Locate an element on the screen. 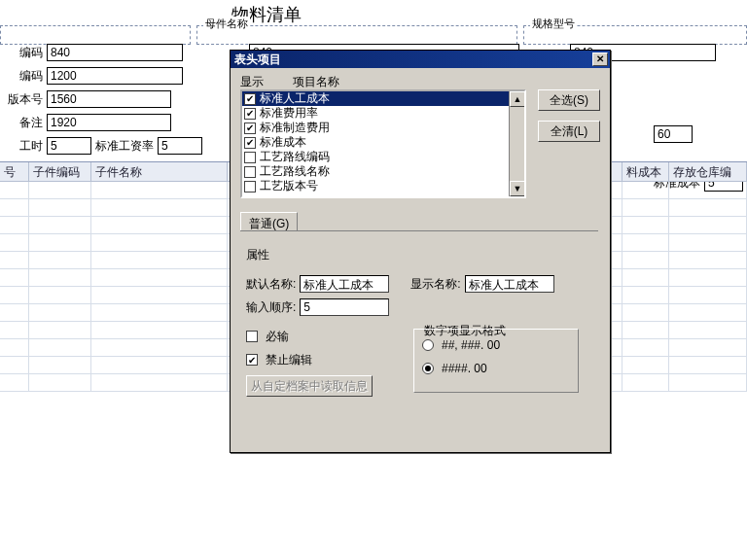 This screenshot has height=560, width=747. fmt2-radio is located at coordinates (428, 368).